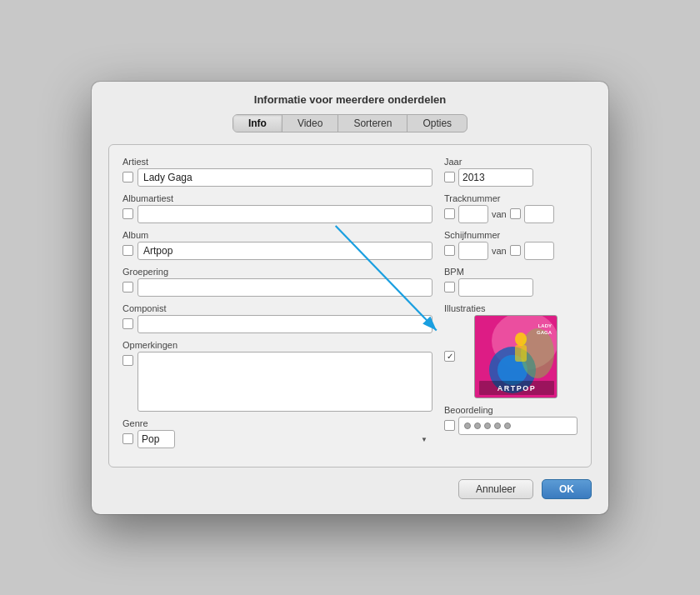 The image size is (700, 595). I want to click on opmerkingen-input, so click(285, 382).